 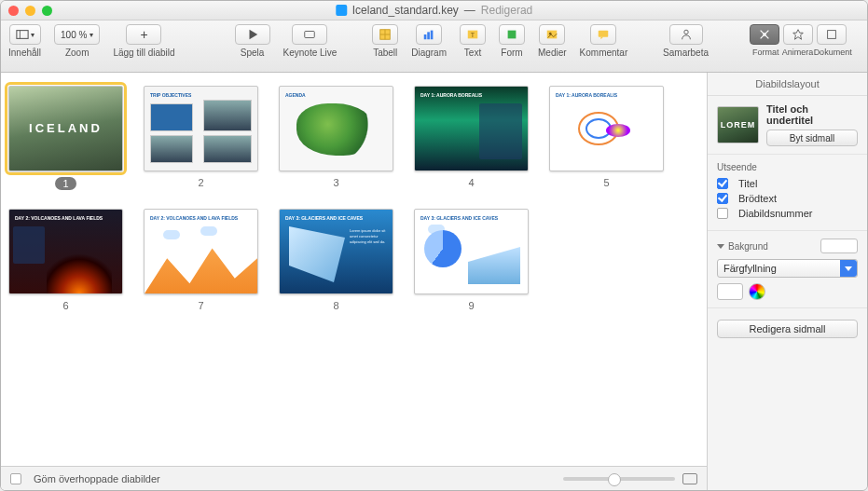 What do you see at coordinates (812, 138) in the screenshot?
I see `change-master-button: Byt sidmall` at bounding box center [812, 138].